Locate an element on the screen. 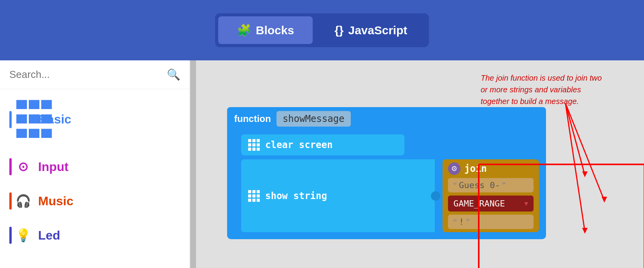  function-block-header: function showMessage is located at coordinates (387, 119).